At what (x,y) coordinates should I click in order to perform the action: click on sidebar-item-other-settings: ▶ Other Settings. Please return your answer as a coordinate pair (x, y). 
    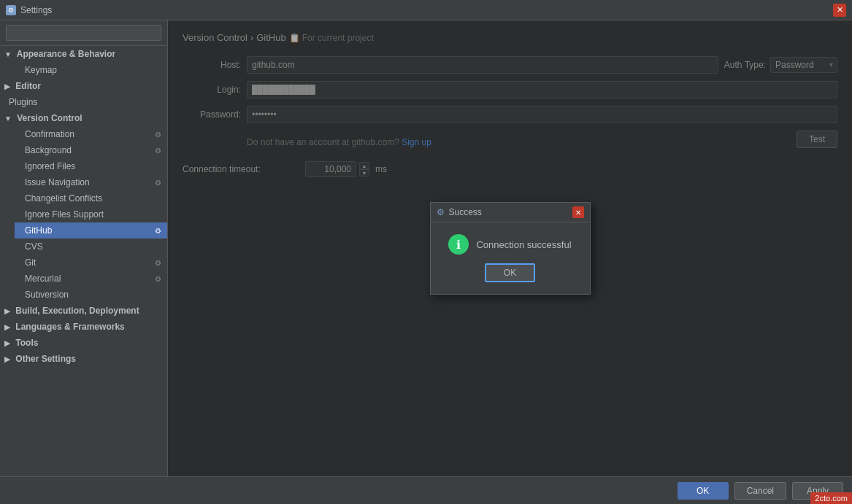
    Looking at the image, I should click on (83, 359).